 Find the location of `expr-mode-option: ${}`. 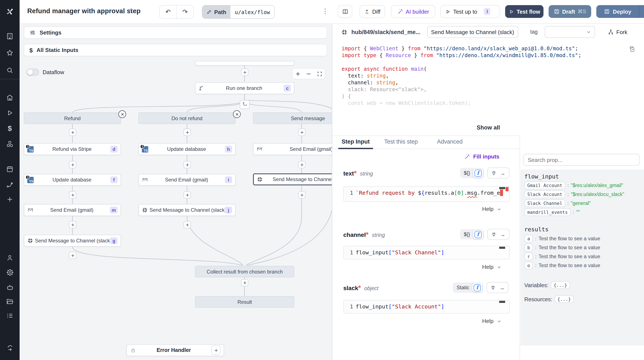

expr-mode-option: ${} is located at coordinates (467, 173).